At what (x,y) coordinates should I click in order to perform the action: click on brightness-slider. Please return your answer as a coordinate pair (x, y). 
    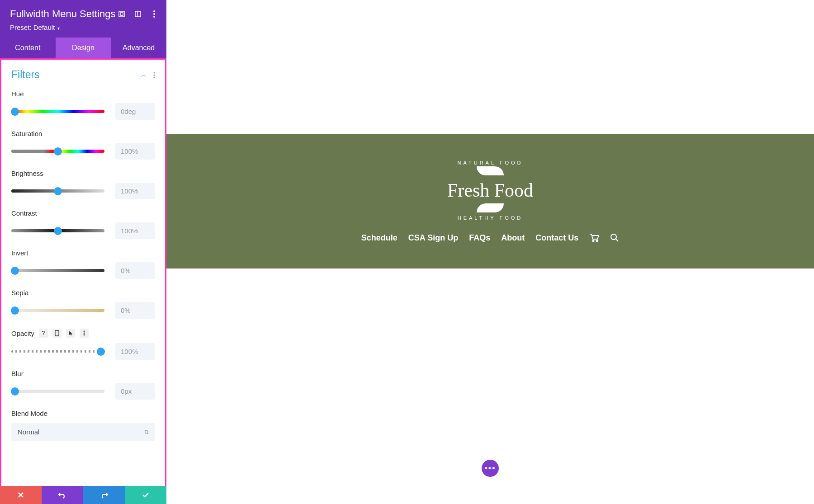
    Looking at the image, I should click on (58, 191).